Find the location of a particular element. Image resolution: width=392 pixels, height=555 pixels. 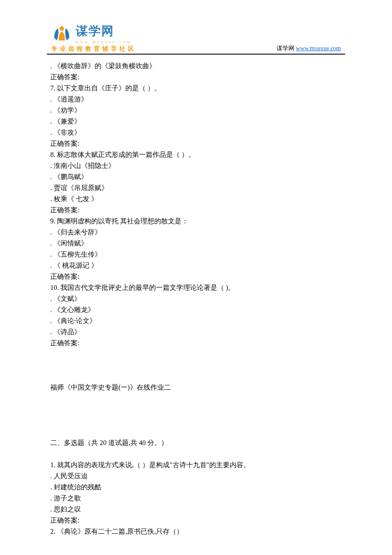

text-line: . 《典论·论文》 is located at coordinates (196, 321).